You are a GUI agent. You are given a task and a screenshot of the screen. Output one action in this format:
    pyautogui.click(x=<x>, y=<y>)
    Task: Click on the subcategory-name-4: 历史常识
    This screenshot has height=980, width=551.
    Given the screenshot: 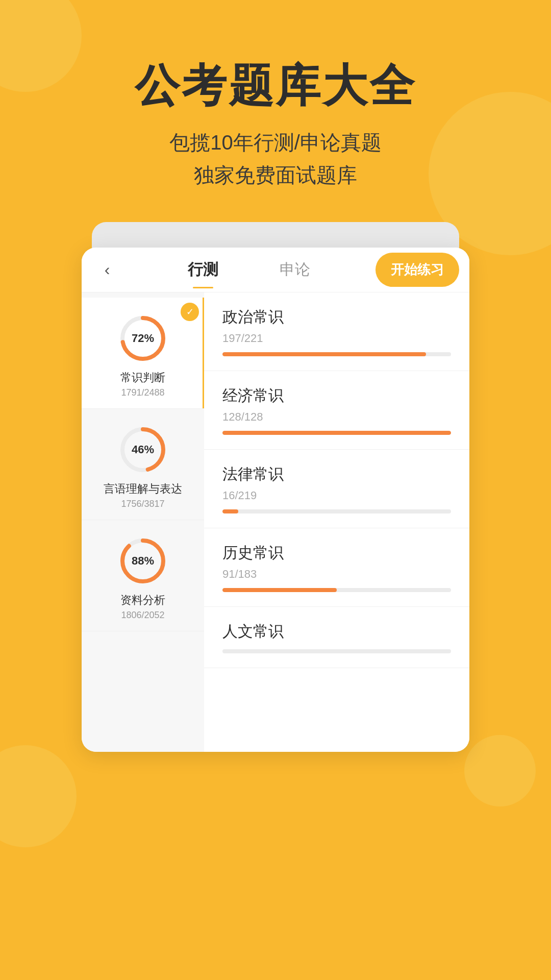 What is the action you would take?
    pyautogui.click(x=337, y=553)
    